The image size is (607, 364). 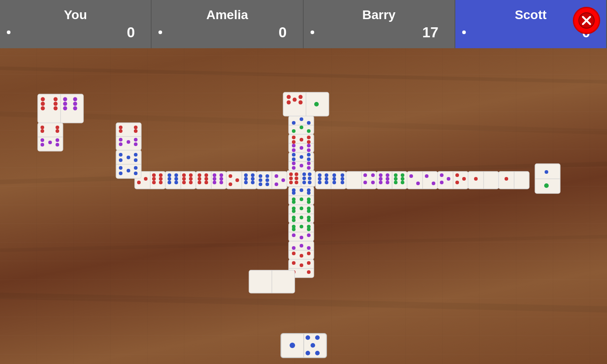 What do you see at coordinates (76, 15) in the screenshot?
I see `player-you-name: You` at bounding box center [76, 15].